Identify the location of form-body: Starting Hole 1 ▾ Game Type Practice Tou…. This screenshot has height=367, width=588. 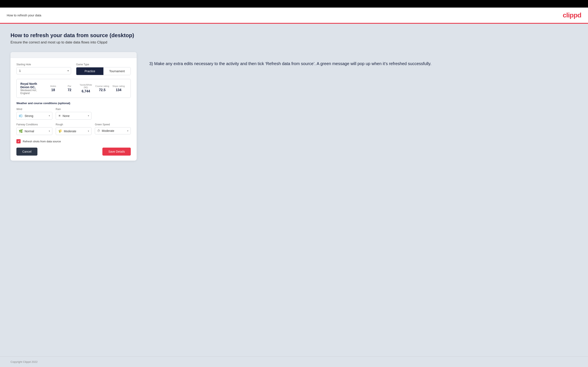
(73, 101).